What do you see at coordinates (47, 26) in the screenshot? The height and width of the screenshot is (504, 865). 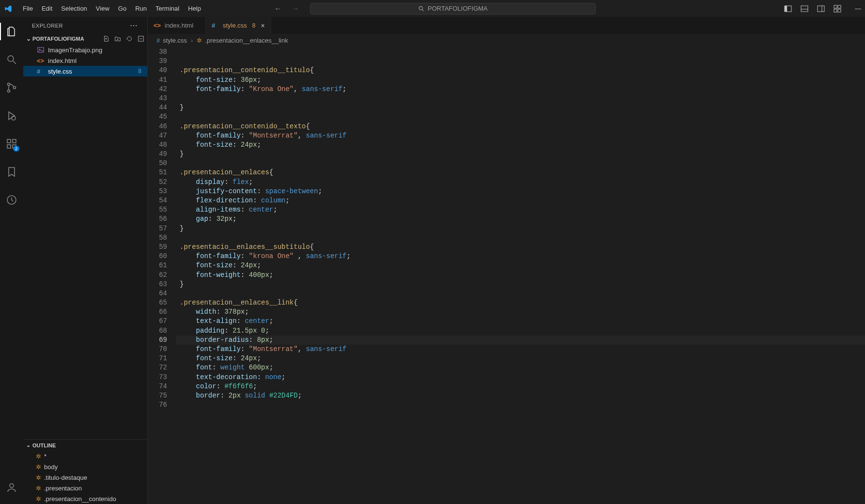 I see `explorer-title: EXPLORER` at bounding box center [47, 26].